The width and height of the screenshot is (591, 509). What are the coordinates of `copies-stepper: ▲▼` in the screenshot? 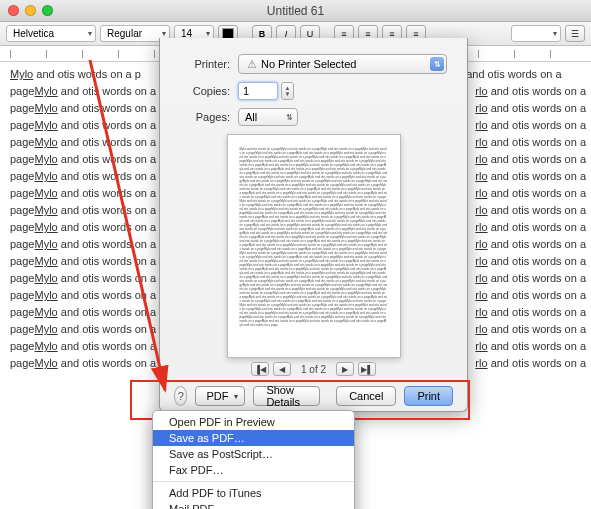 It's located at (288, 91).